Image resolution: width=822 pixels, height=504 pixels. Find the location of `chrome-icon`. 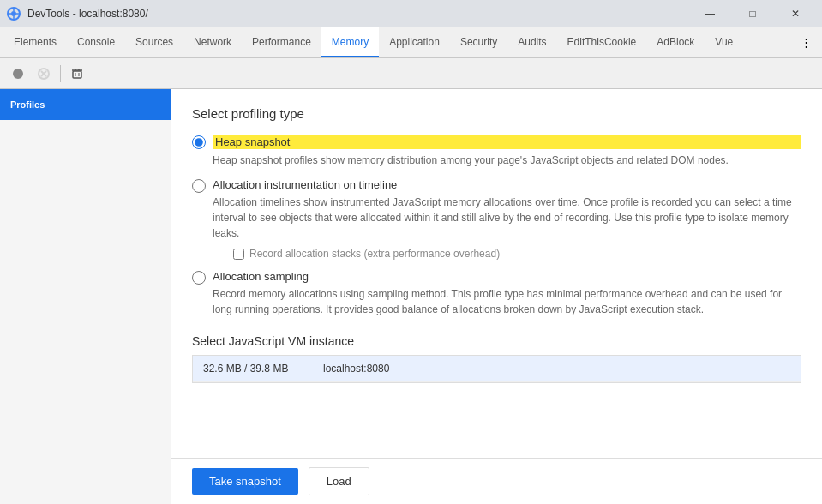

chrome-icon is located at coordinates (14, 14).